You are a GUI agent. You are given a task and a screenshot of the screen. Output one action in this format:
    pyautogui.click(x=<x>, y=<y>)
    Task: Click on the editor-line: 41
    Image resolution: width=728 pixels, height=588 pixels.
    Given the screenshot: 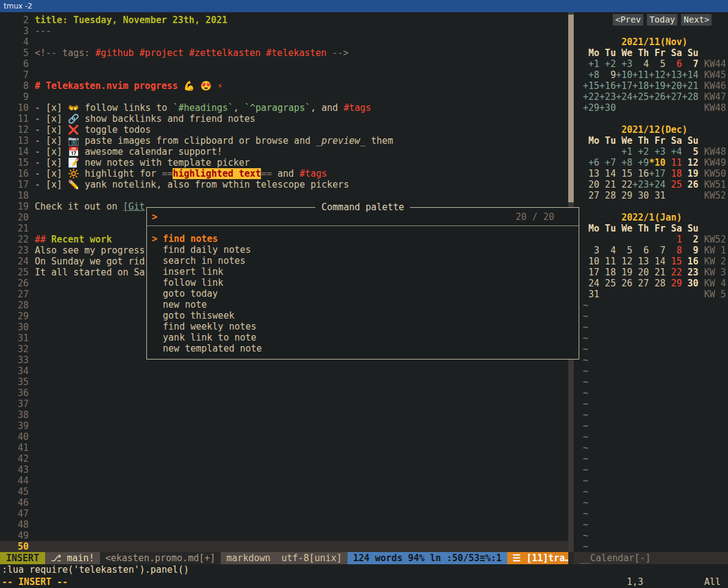 What is the action you would take?
    pyautogui.click(x=284, y=448)
    